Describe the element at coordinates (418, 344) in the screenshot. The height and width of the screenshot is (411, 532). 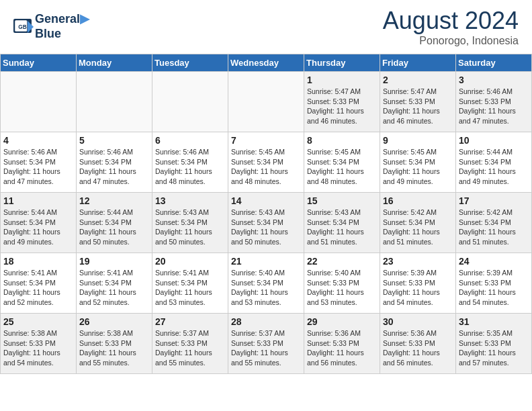
I see `calendar-cell: 30Sunrise: 5:36 AMSunset: 5:33 PMDayligh…` at that location.